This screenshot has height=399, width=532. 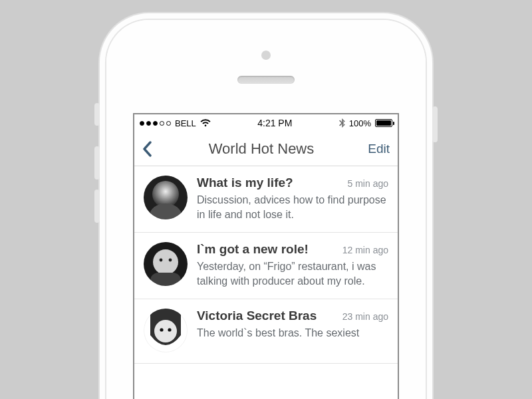 I want to click on nav-bar: World Hot News Edit, so click(x=266, y=149).